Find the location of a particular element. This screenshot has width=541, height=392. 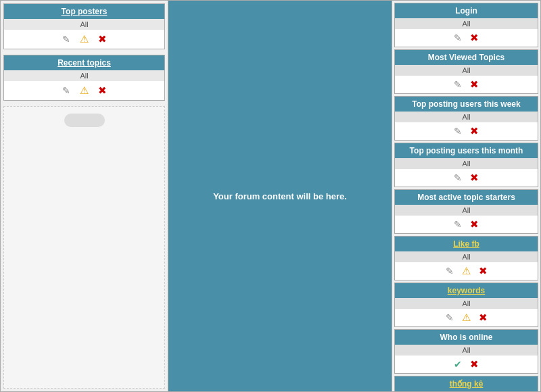

widget-thong-ke-link: thống kê is located at coordinates (467, 384).